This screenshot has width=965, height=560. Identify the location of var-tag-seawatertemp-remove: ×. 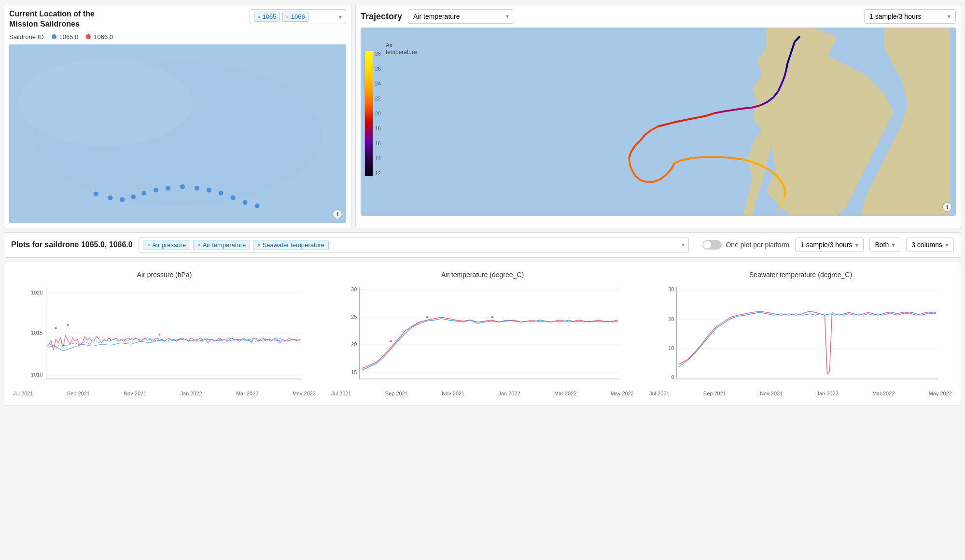
(259, 245).